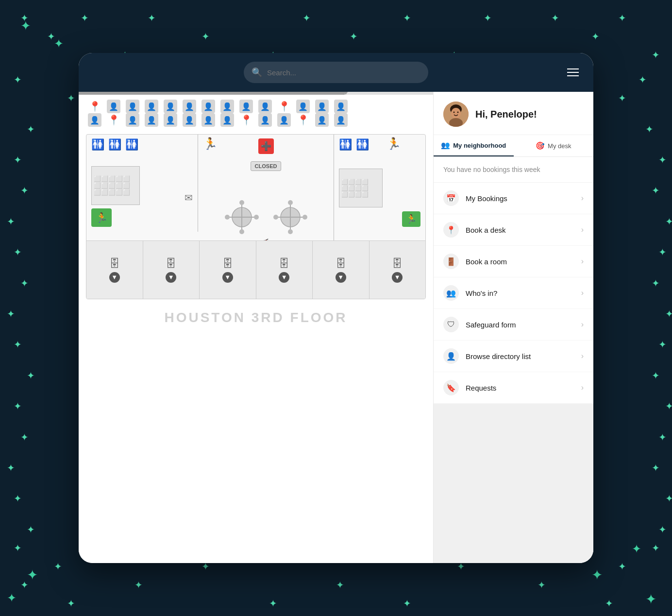 The image size is (672, 616). Describe the element at coordinates (256, 93) in the screenshot. I see `progress-bar` at that location.